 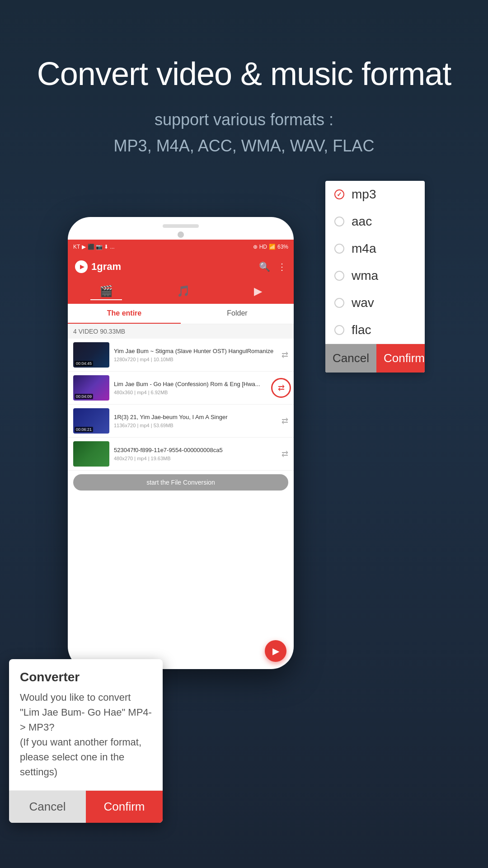 I want to click on video-duration-2: 00:04:09, so click(x=84, y=396).